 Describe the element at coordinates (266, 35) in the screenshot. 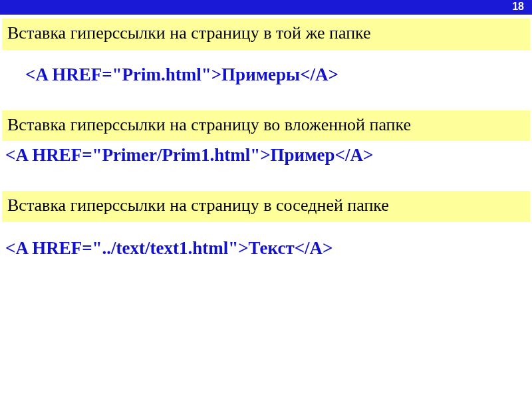

I see `section-heading-1: Вставка гиперссылки на страницу в той же…` at that location.